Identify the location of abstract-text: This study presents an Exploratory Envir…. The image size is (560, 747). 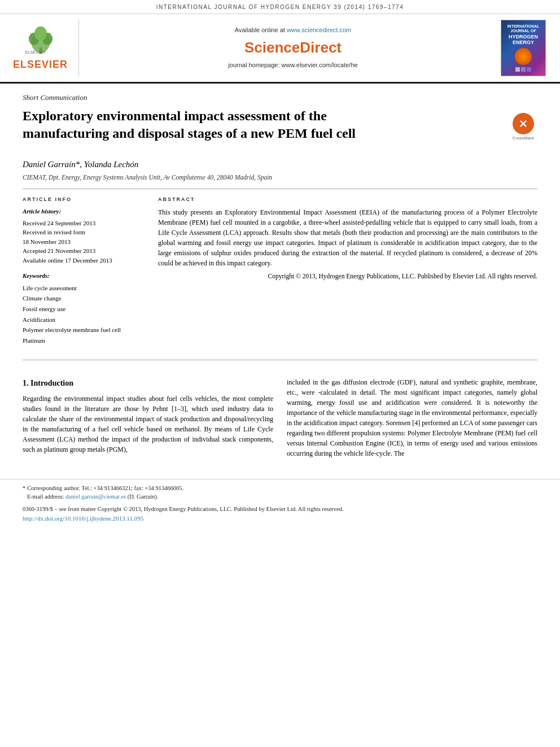
(348, 238).